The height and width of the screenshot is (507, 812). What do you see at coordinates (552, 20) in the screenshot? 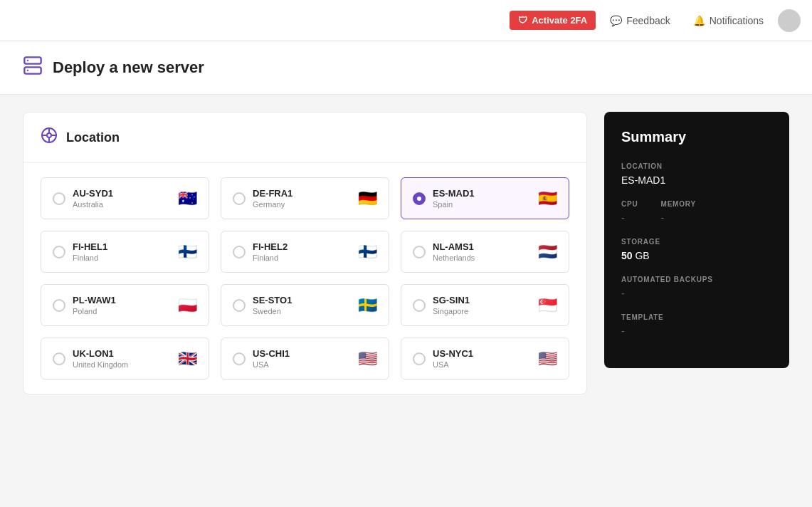
I see `activate-2fa-button: 🛡 Activate 2FA` at bounding box center [552, 20].